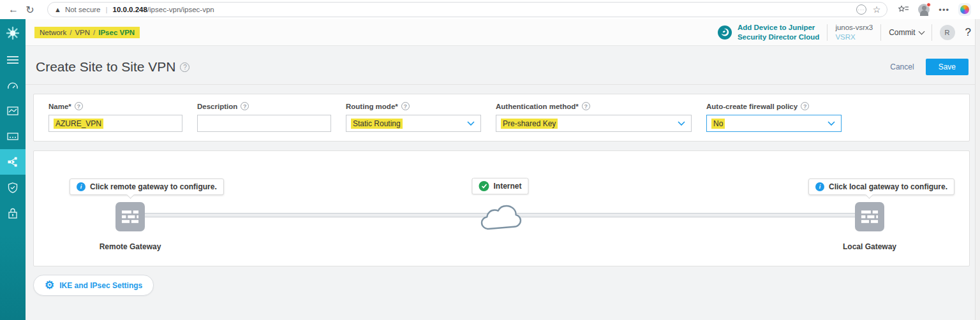 Image resolution: width=980 pixels, height=320 pixels. Describe the element at coordinates (130, 10) in the screenshot. I see `url-host: 10.0.0.248` at that location.